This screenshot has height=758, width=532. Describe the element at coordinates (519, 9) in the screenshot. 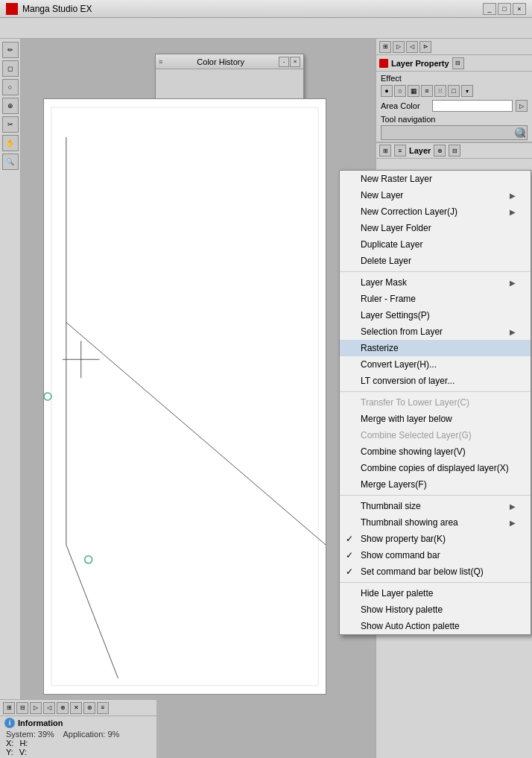

I see `close-button: ×` at that location.